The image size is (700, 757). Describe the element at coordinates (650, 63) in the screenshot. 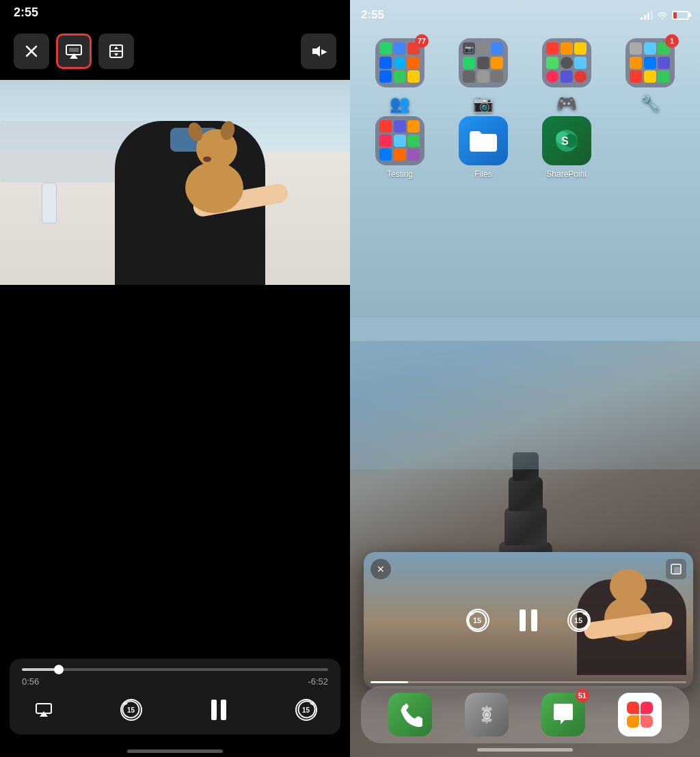

I see `utilities-folder-icon: 1` at that location.